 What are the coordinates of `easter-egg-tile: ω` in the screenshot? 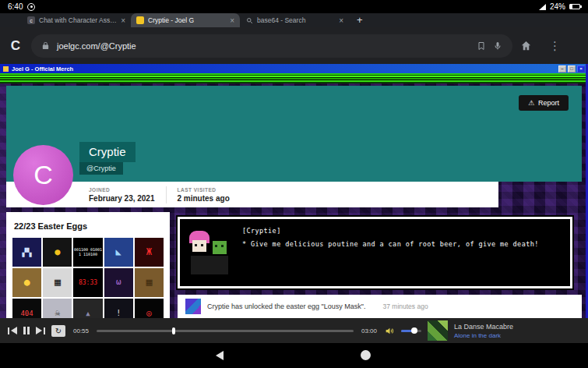 It's located at (118, 282).